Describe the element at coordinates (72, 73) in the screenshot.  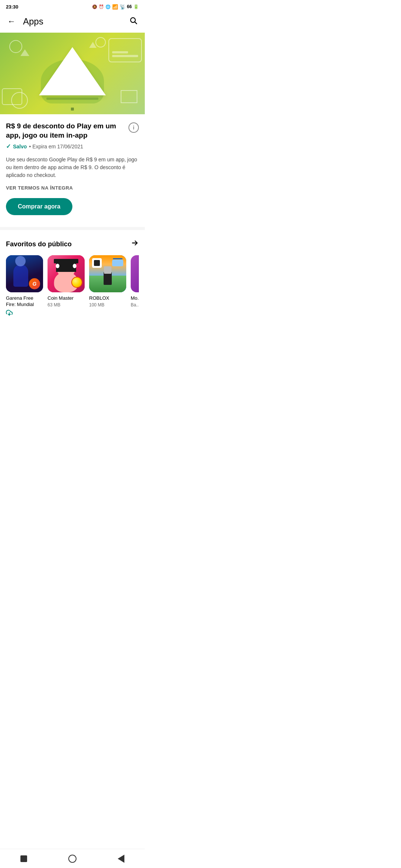
I see `promo-banner` at that location.